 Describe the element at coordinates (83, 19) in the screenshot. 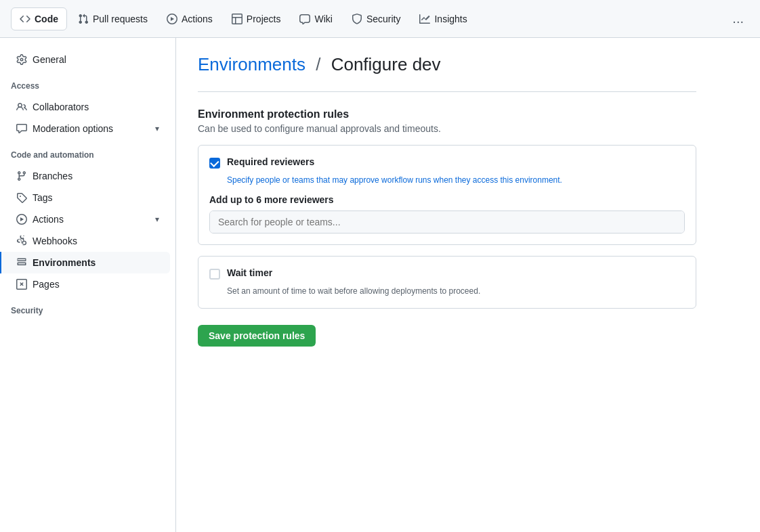

I see `pull-request-icon` at that location.